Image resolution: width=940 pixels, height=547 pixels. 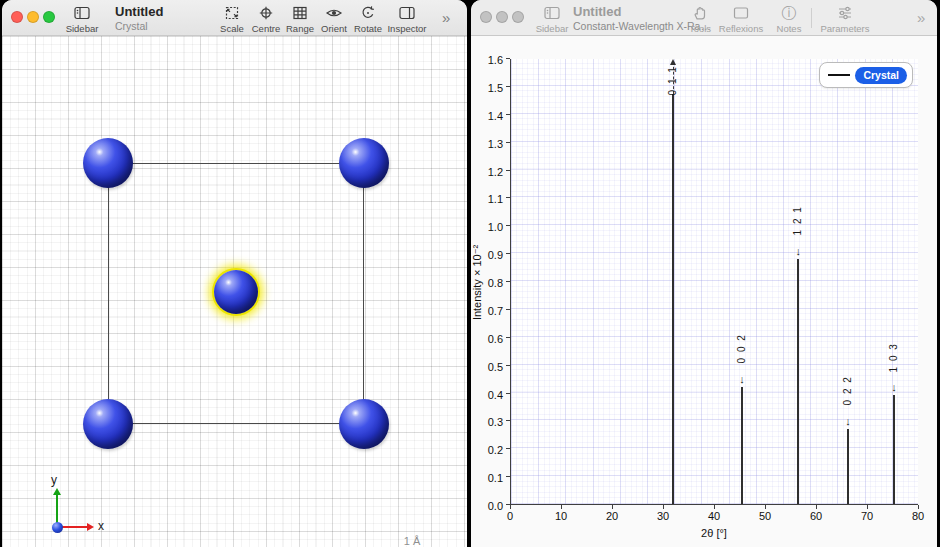 I want to click on notes-button: ⓘ Notes, so click(x=789, y=19).